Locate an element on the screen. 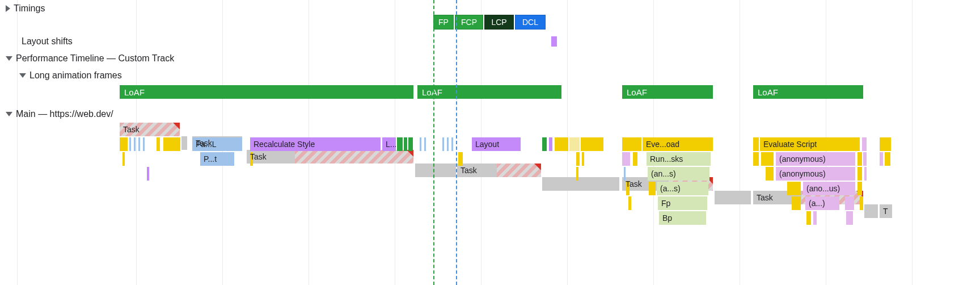 The height and width of the screenshot is (285, 980). flame-entry: L... is located at coordinates (389, 144).